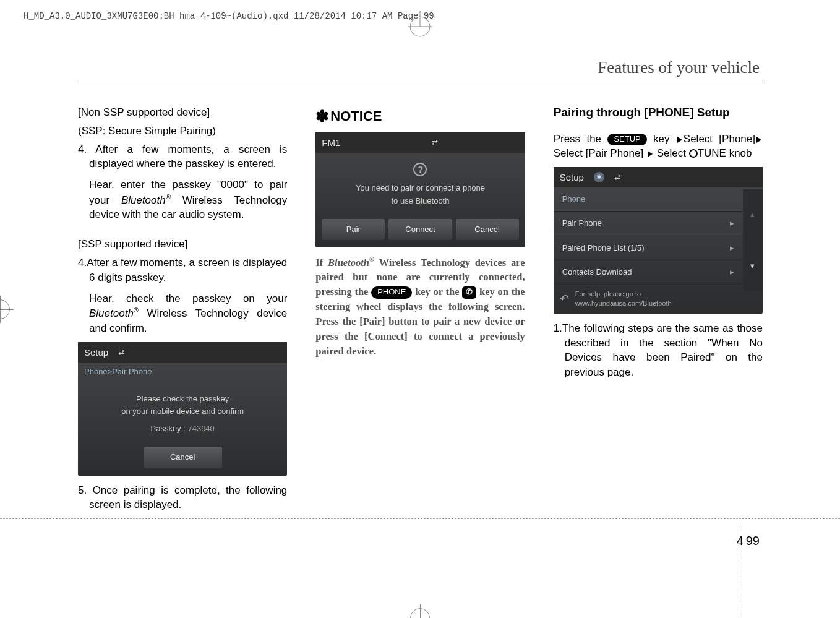 The height and width of the screenshot is (618, 840). I want to click on menu-phone: Phone, so click(658, 199).